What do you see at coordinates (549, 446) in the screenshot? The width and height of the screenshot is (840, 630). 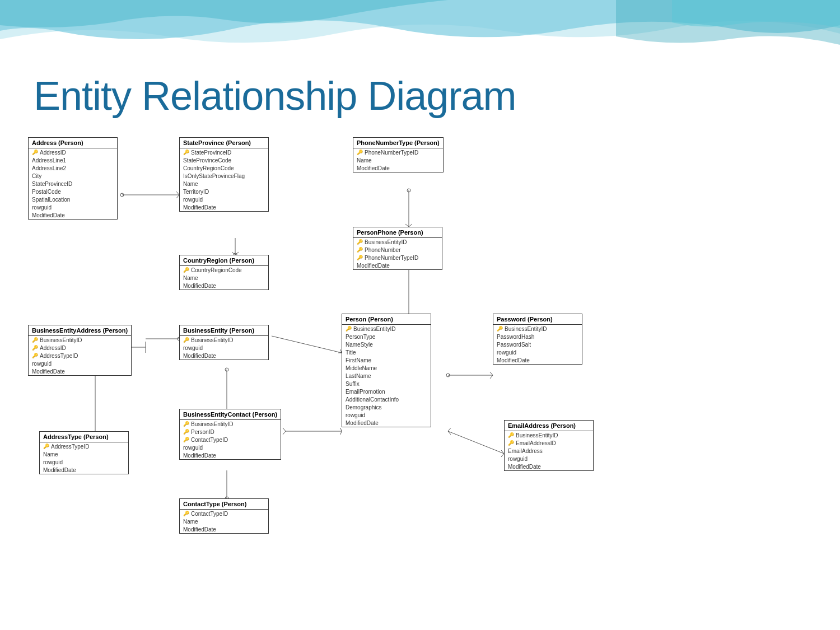 I see `entity-emailaddress: EmailAddress (Person) 🔑 BusinessEntityID…` at bounding box center [549, 446].